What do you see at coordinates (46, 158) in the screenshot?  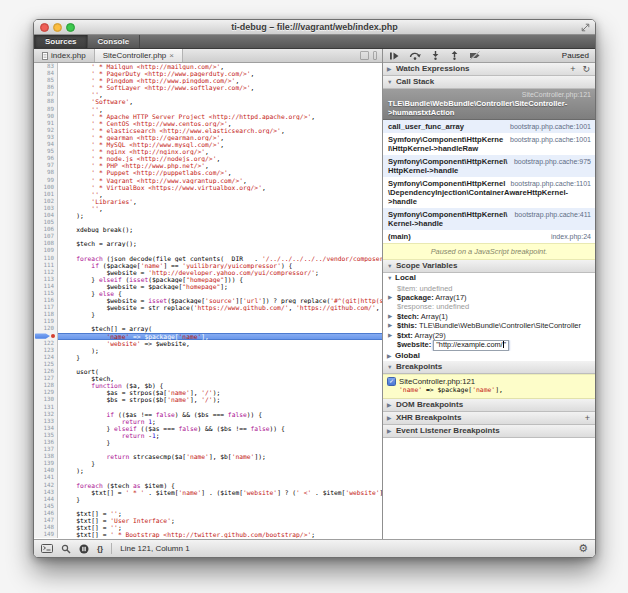 I see `gutter-line-number: 96` at bounding box center [46, 158].